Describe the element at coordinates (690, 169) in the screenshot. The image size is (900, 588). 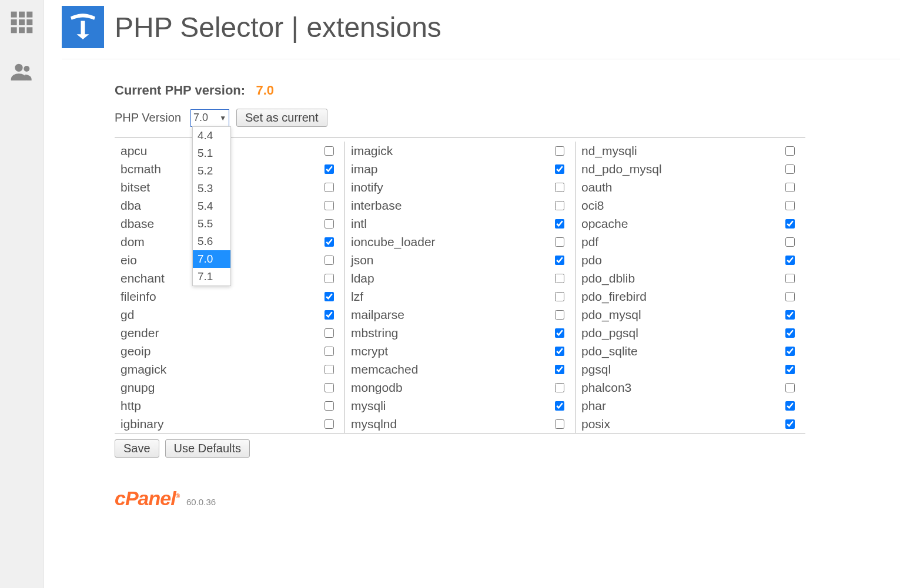
I see `extension-row: nd_pdo_mysql` at that location.